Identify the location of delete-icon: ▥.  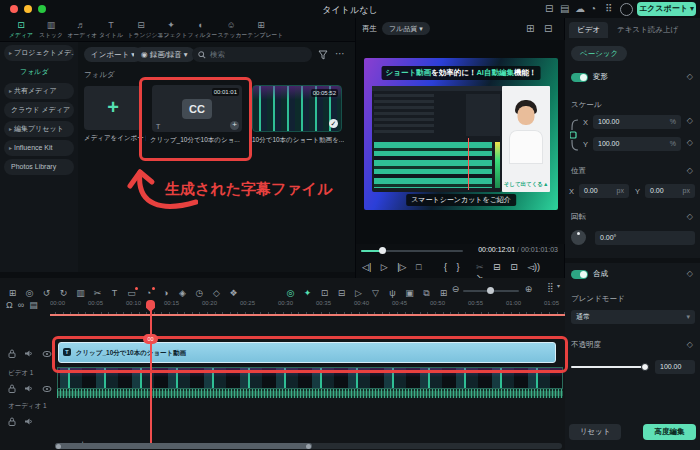
(80, 293).